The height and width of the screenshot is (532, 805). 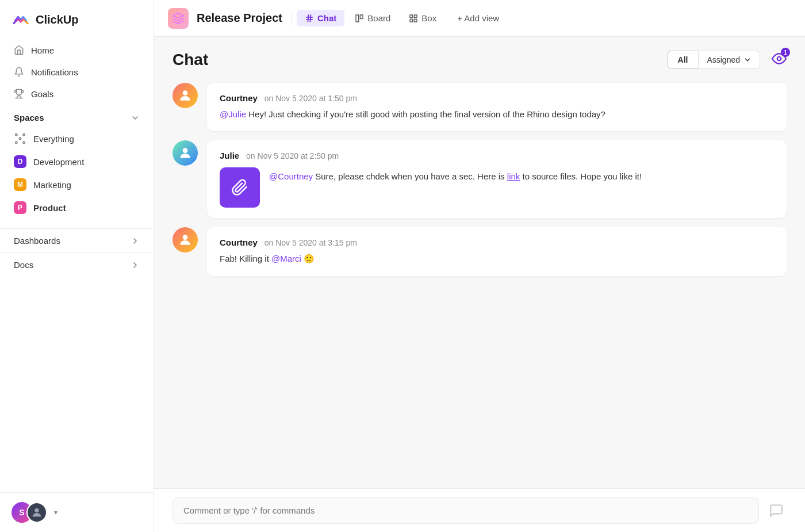 I want to click on clickup-logo-icon, so click(x=21, y=20).